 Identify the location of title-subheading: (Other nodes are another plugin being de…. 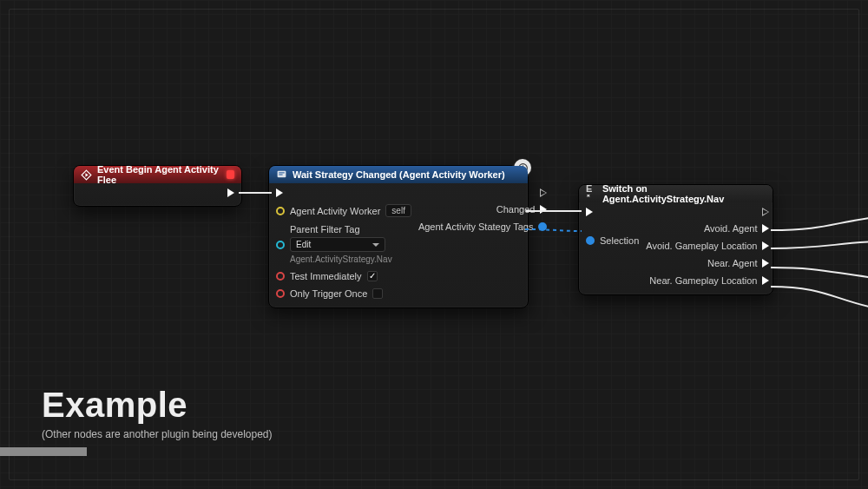
(157, 434).